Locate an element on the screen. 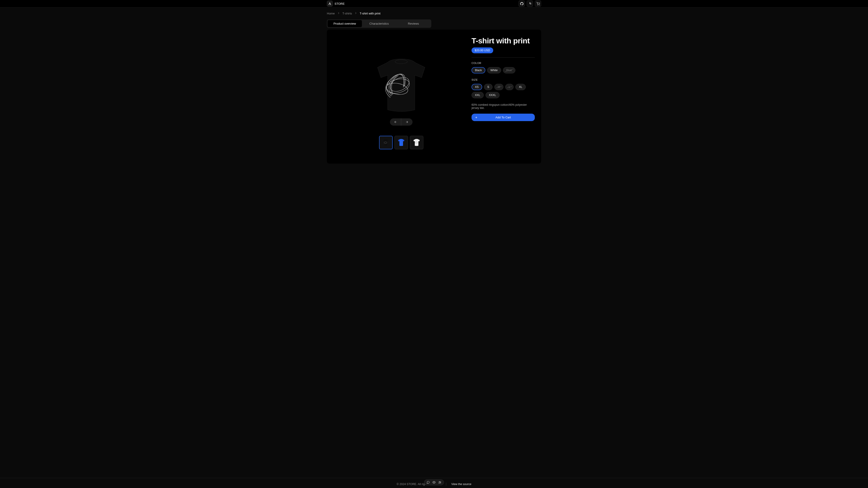 The image size is (868, 488). add-to-cart-button: Add To Cart is located at coordinates (503, 117).